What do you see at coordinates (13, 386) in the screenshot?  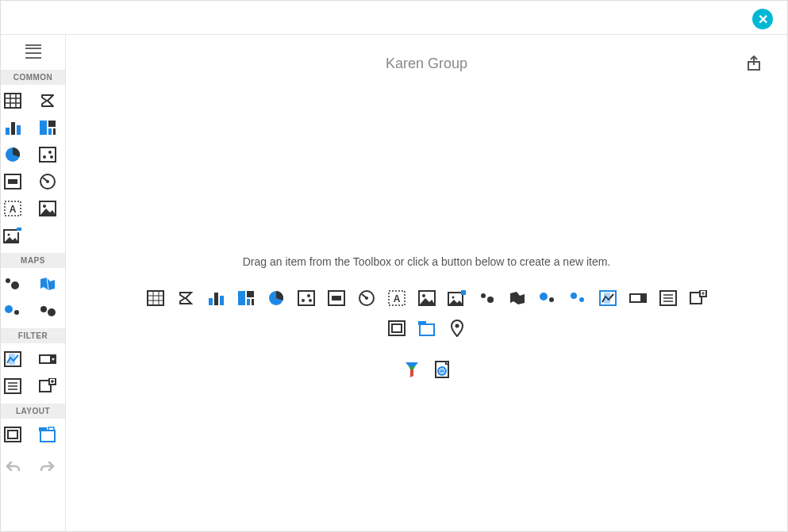 I see `list-filter-icon` at bounding box center [13, 386].